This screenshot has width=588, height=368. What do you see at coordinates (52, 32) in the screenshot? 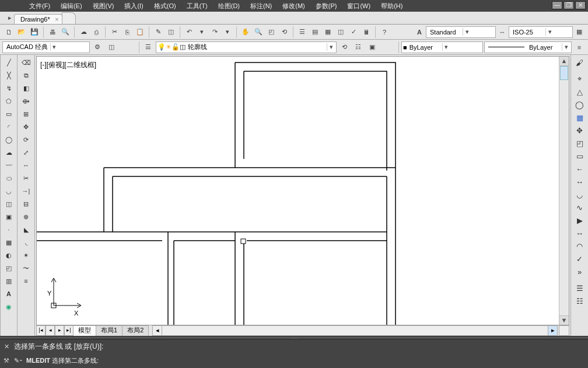
I see `print-icon: 🖶` at bounding box center [52, 32].